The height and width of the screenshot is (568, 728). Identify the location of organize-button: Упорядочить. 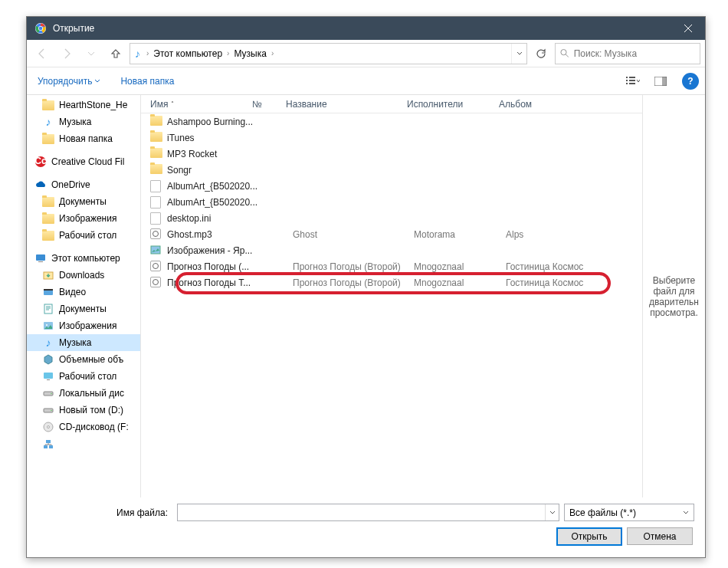
(69, 81).